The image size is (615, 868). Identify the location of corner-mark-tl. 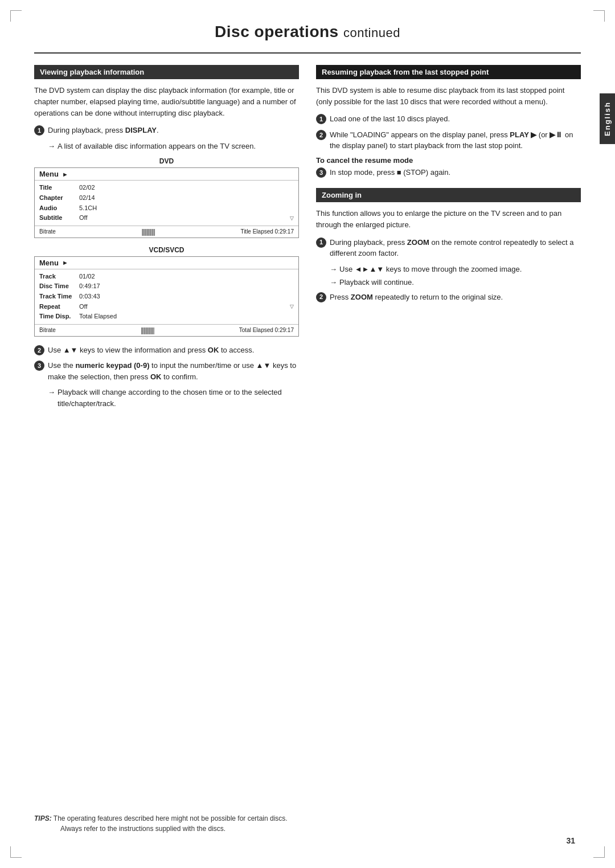
(16, 16).